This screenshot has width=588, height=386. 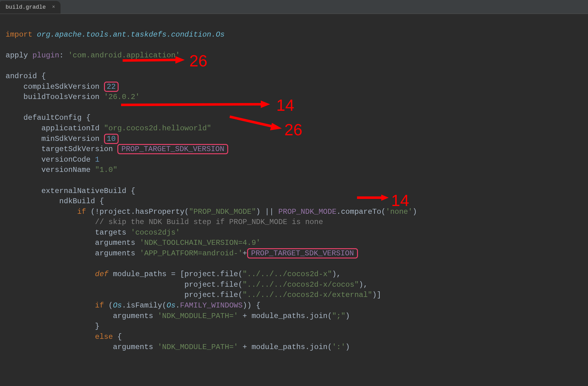 What do you see at coordinates (102, 274) in the screenshot?
I see `keyword-def: def` at bounding box center [102, 274].